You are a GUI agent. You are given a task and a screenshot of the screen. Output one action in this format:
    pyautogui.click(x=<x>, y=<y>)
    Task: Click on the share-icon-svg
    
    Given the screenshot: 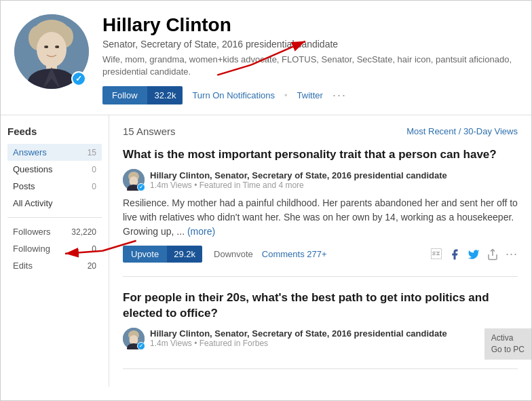 What is the action you would take?
    pyautogui.click(x=493, y=254)
    